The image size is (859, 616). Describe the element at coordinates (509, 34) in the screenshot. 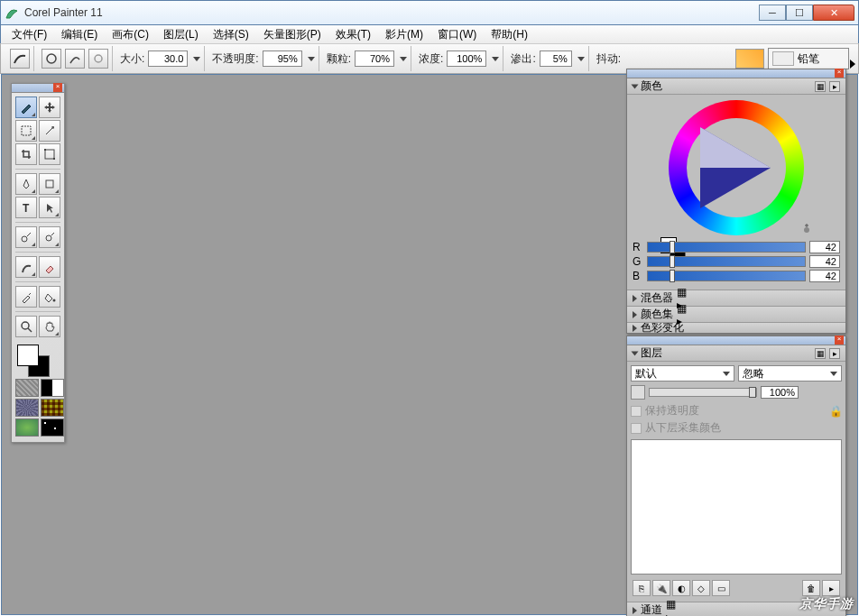

I see `menu-help: 帮助(H)` at that location.